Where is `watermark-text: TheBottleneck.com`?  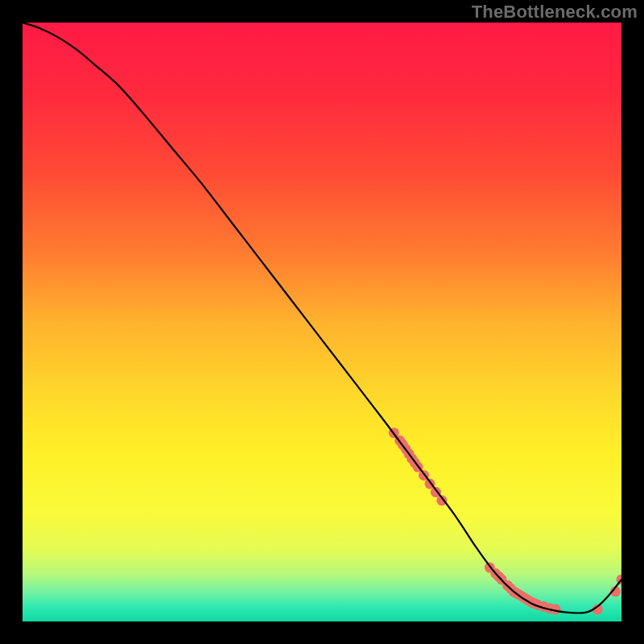 watermark-text: TheBottleneck.com is located at coordinates (555, 12).